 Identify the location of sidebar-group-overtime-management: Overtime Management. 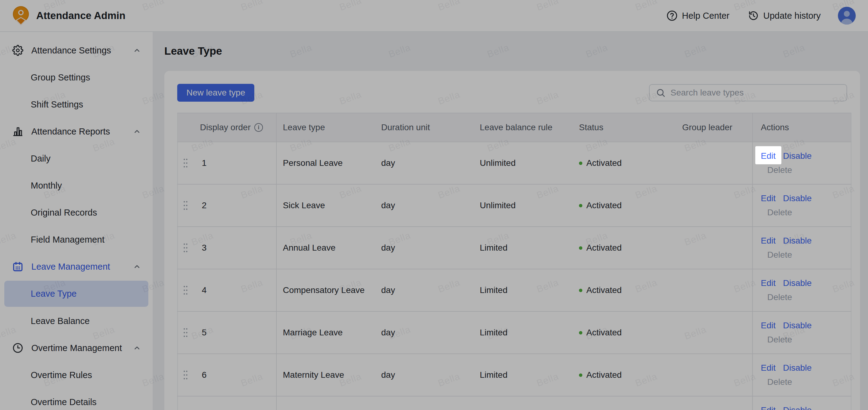
(76, 348).